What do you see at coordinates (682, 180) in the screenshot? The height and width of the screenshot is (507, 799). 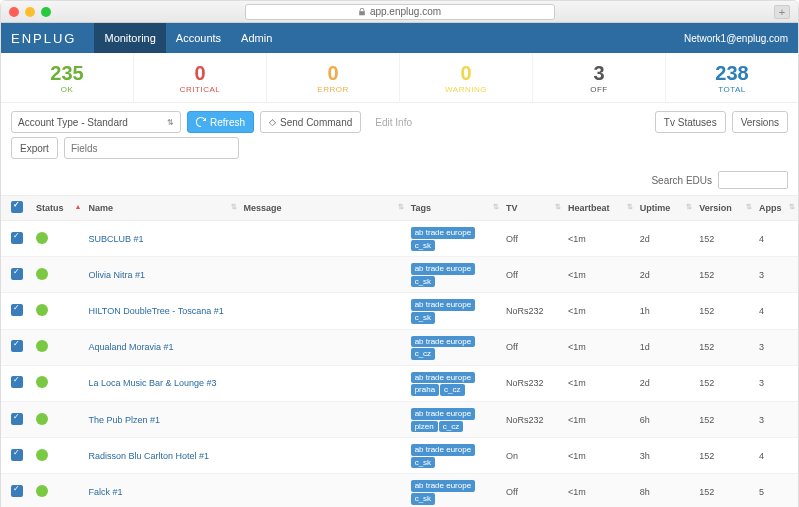 I see `search-edu-label: Search EDUs` at bounding box center [682, 180].